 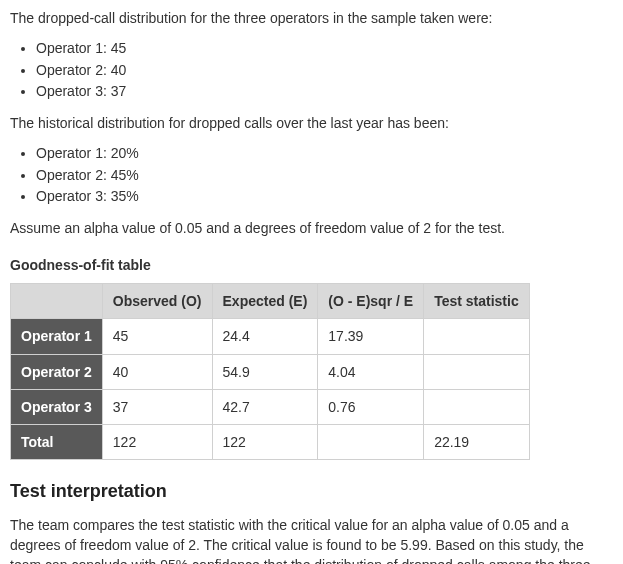 What do you see at coordinates (324, 70) in the screenshot?
I see `list-item: Operator 2: 40` at bounding box center [324, 70].